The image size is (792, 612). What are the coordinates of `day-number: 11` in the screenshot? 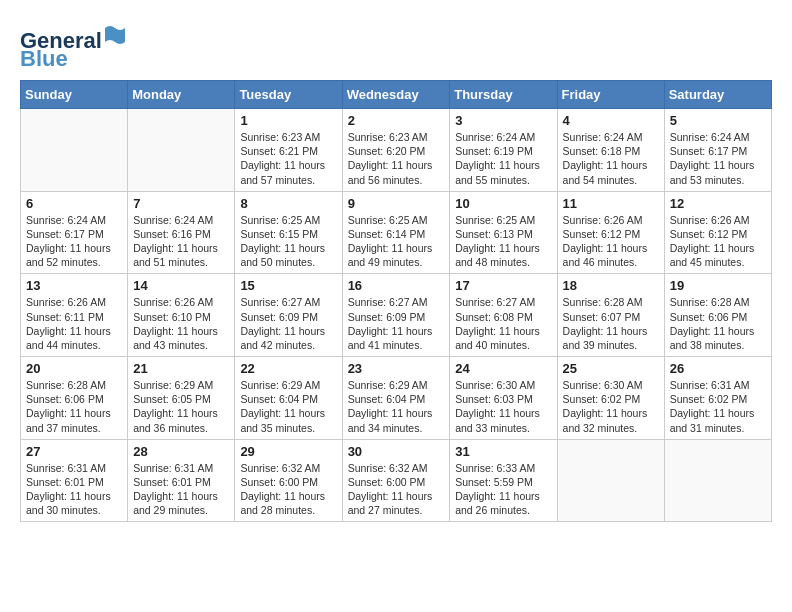 It's located at (611, 204).